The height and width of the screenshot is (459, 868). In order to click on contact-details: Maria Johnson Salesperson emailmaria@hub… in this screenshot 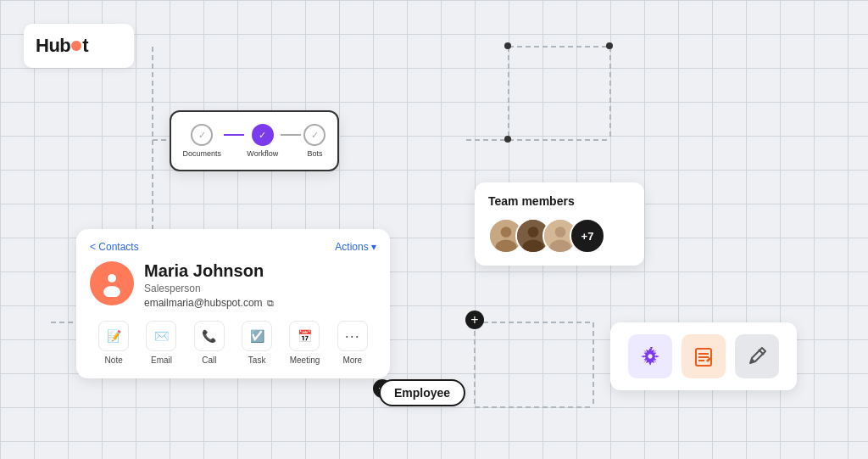, I will do `click(209, 285)`.